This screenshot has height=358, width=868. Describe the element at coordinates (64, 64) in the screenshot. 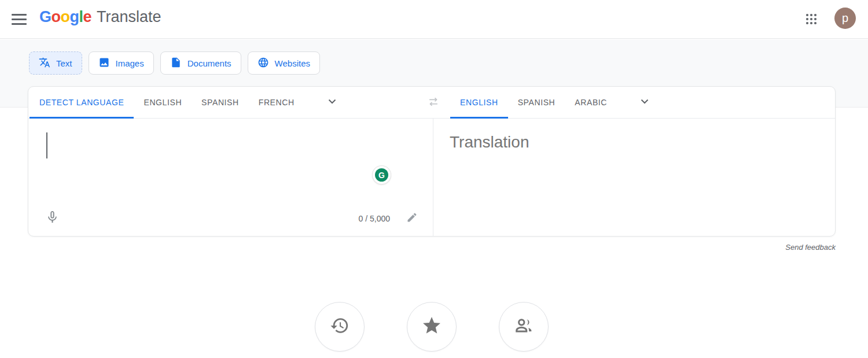

I see `tab-label: Text` at that location.